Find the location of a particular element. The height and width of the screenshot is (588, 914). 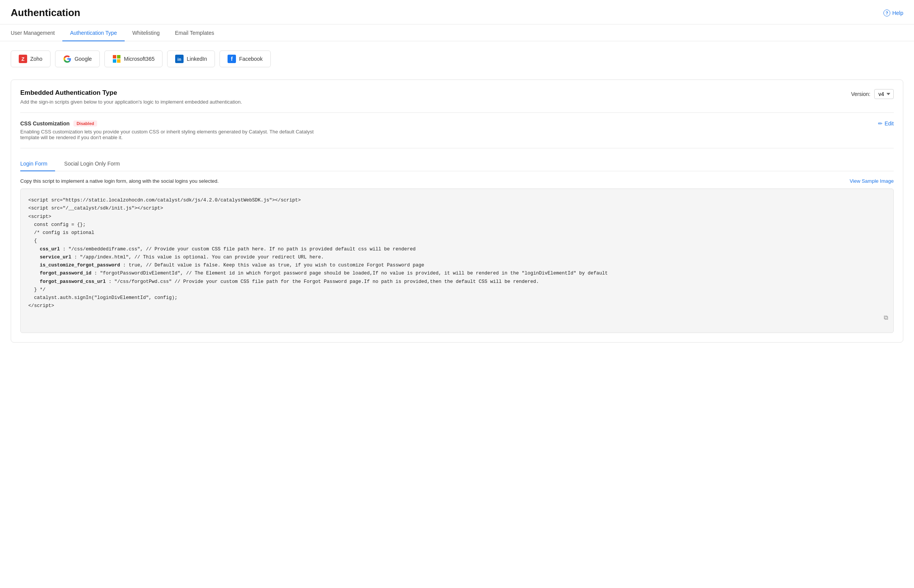

provider-microsoft365: Microsoft365 is located at coordinates (133, 59).